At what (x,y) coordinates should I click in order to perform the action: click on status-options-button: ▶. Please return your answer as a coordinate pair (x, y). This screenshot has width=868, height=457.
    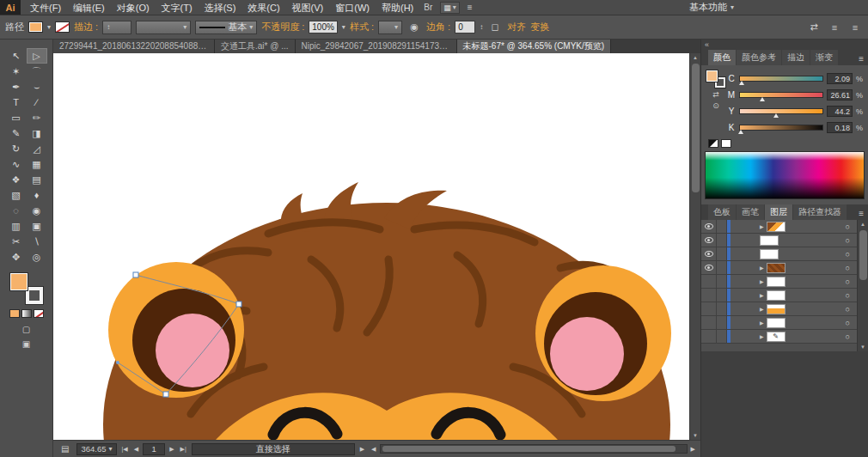
    Looking at the image, I should click on (363, 449).